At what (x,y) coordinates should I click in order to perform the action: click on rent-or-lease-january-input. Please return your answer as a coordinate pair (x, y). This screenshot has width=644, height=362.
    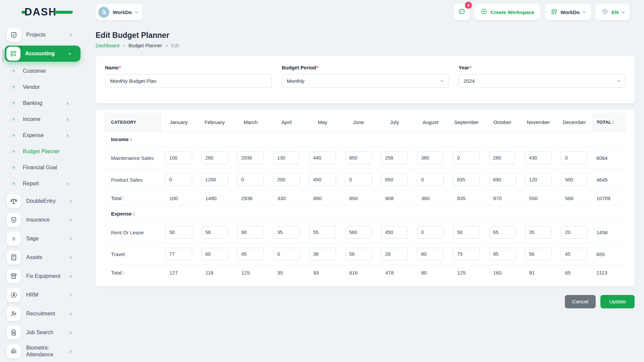
    Looking at the image, I should click on (179, 232).